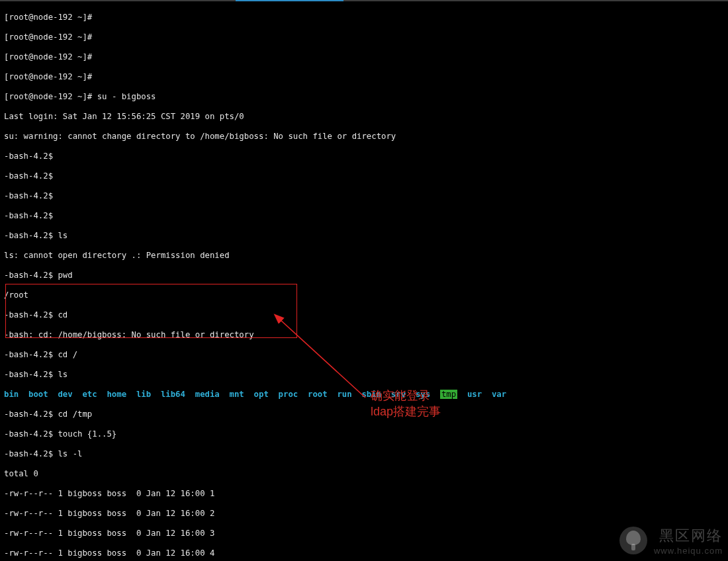 Image resolution: width=728 pixels, height=561 pixels. Describe the element at coordinates (364, 335) in the screenshot. I see `output-line: -bash: cd: /home/bigboss: No such file o…` at that location.